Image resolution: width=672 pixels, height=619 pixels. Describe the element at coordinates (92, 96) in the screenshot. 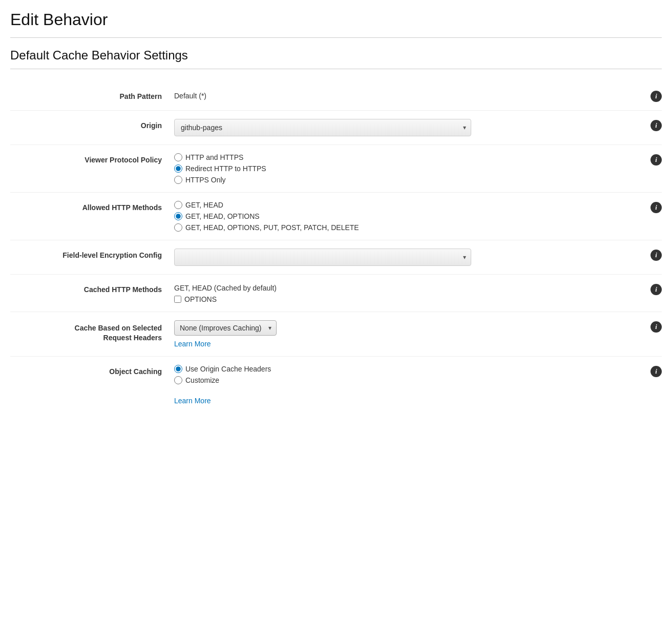

I see `path-pattern-label: Path Pattern` at that location.